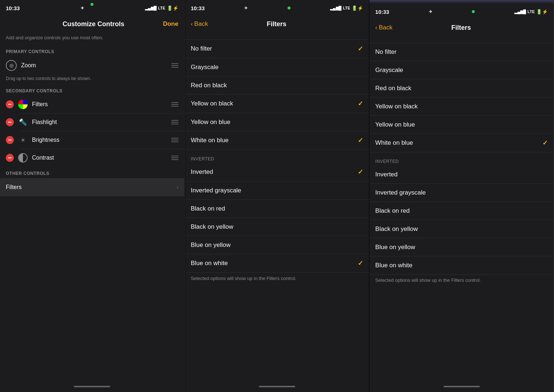 The width and height of the screenshot is (554, 392). What do you see at coordinates (277, 172) in the screenshot?
I see `filter-item-inverted-m: Inverted ✓` at bounding box center [277, 172].